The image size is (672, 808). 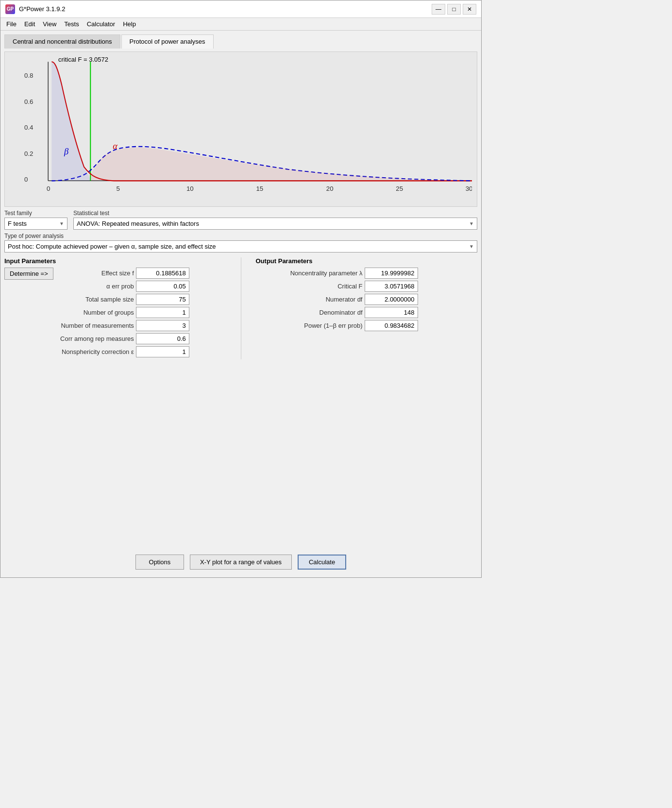 What do you see at coordinates (116, 314) in the screenshot?
I see `input-params-inner: Determine => Effect size f α err prob` at bounding box center [116, 314].